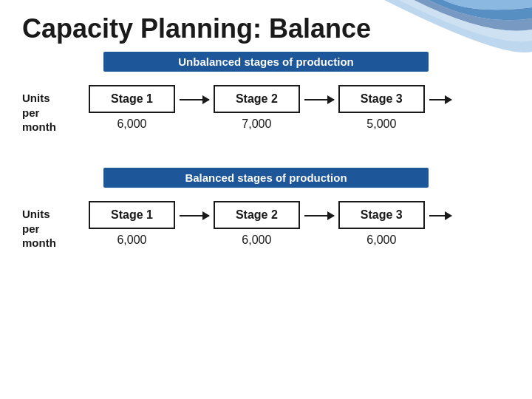  I want to click on unbalanced-stage-3-box: Stage 3, so click(381, 99).